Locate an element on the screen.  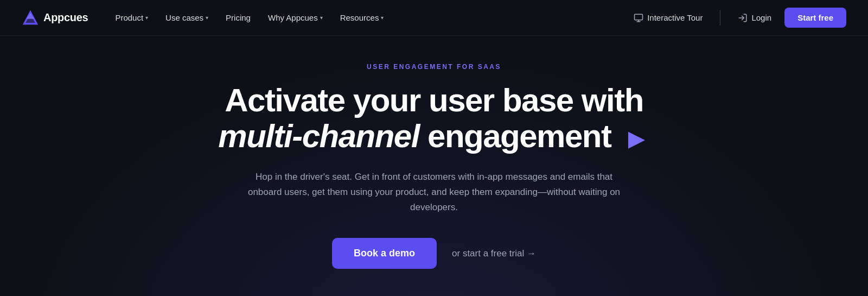
nav-resources-label: Resources is located at coordinates (360, 17).